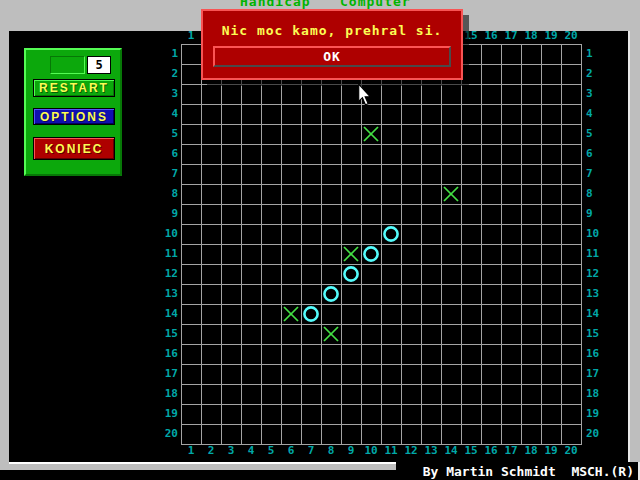 This screenshot has height=480, width=640. What do you see at coordinates (364, 95) in the screenshot?
I see `mouse-cursor-icon` at bounding box center [364, 95].